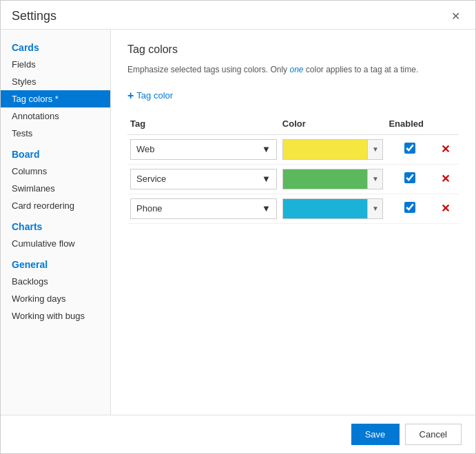 The image size is (476, 454). What do you see at coordinates (55, 244) in the screenshot?
I see `sidebar-item-cumulative-flow: Cumulative flow` at bounding box center [55, 244].